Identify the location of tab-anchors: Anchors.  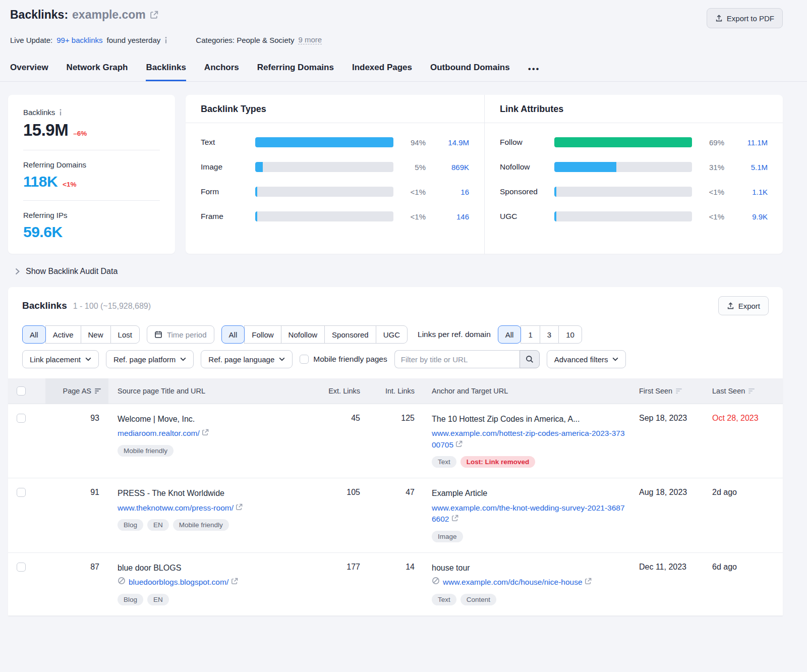
(222, 70).